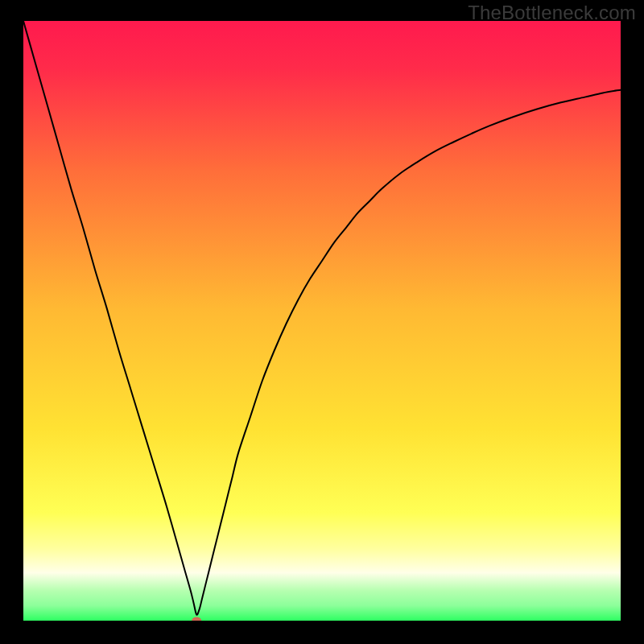 This screenshot has width=644, height=644. I want to click on watermark-text: TheBottleneck.com, so click(552, 13).